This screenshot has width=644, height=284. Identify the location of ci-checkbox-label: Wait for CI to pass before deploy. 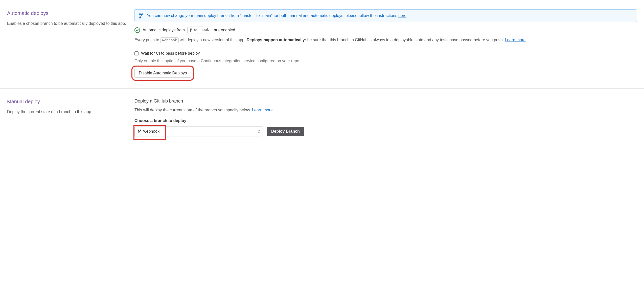
(386, 53).